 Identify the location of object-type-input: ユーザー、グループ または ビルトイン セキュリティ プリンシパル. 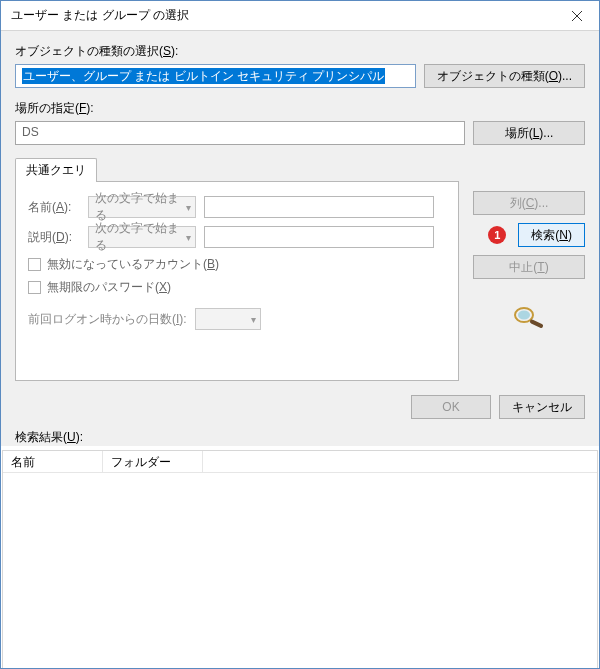
(216, 76).